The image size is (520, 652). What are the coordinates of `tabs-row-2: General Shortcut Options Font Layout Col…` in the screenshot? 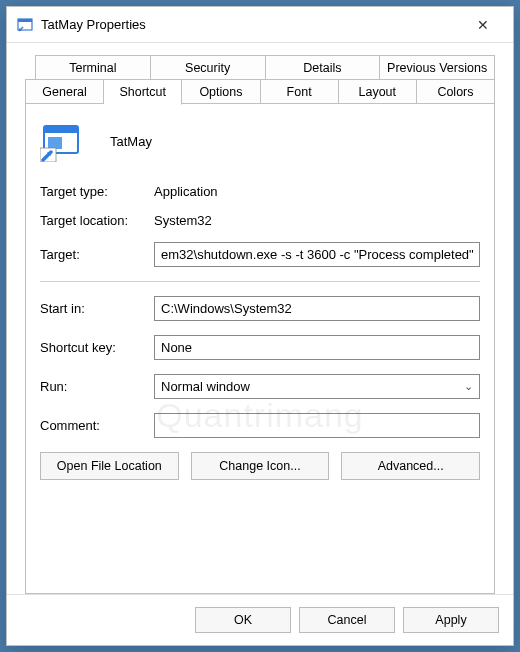 It's located at (260, 92).